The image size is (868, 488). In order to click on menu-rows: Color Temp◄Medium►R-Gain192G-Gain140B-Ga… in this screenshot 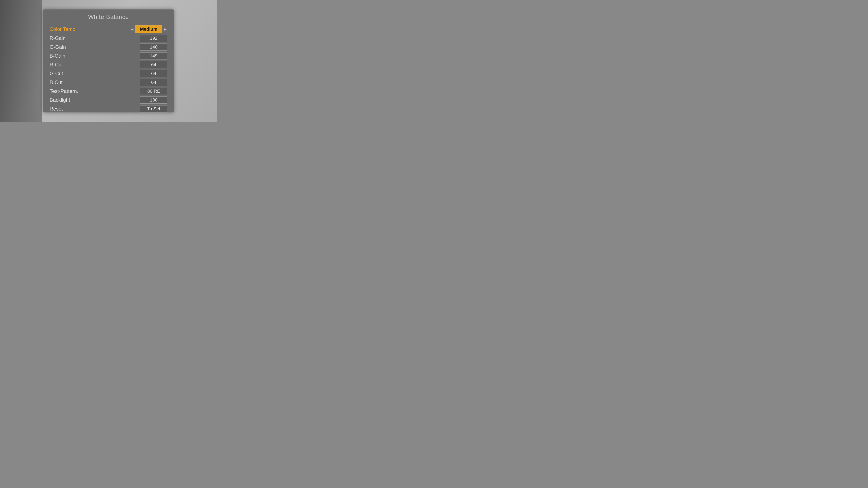, I will do `click(108, 69)`.